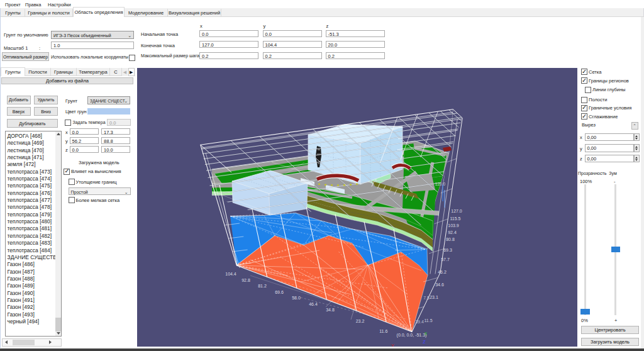  I want to click on svg-text: 104.4, so click(231, 273).